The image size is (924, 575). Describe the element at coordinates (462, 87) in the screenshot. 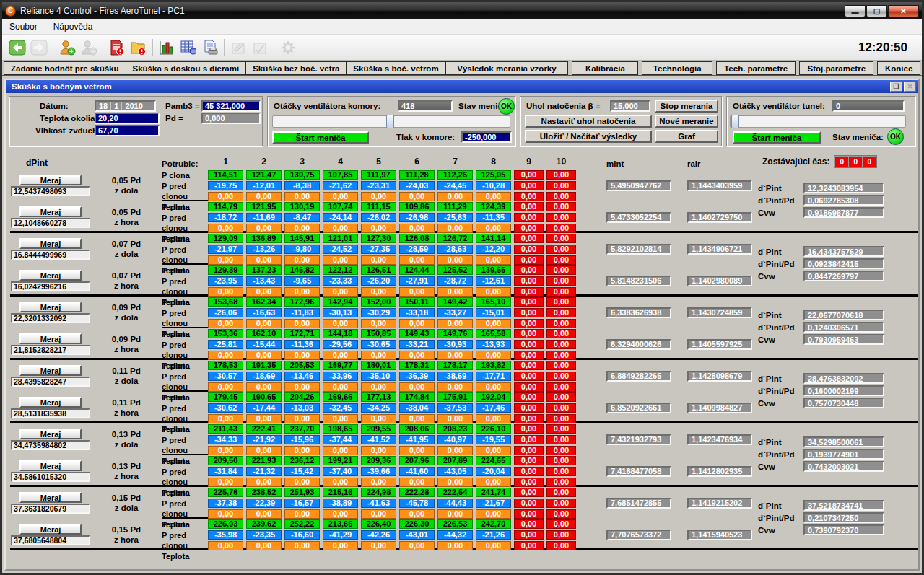

I see `mdi-title-bar: Skúška s bočným vetrom ❐ ✕` at that location.